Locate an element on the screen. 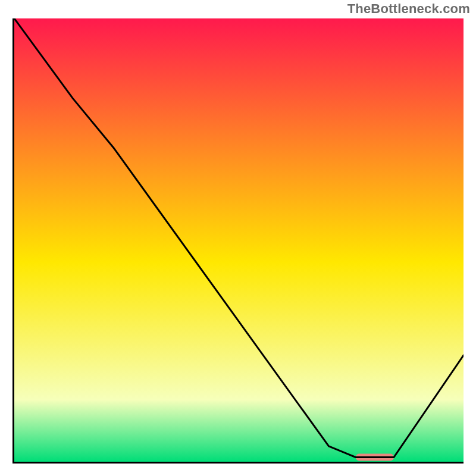 The image size is (476, 476). watermark-text: TheBottleneck.com is located at coordinates (409, 9).